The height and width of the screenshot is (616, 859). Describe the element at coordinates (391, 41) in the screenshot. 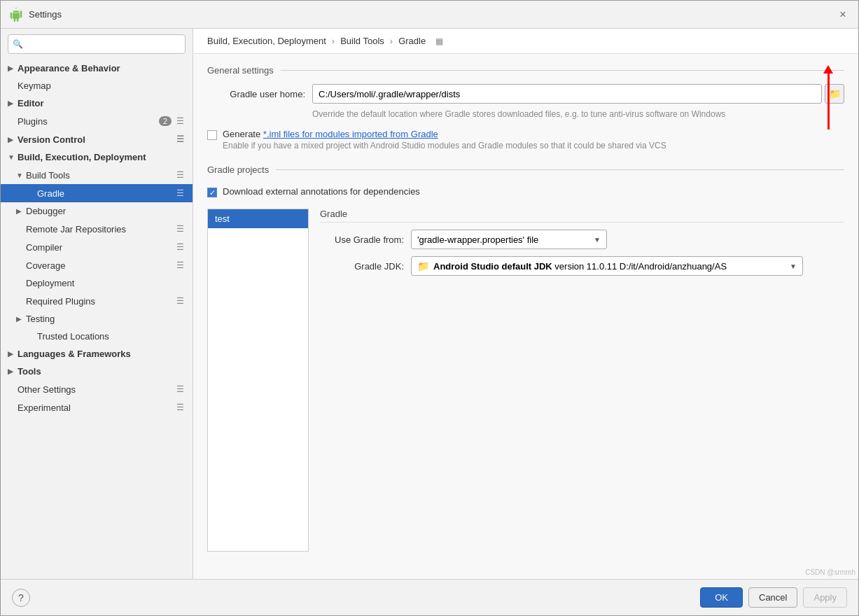

I see `breadcrumb-sep-2: ›` at that location.